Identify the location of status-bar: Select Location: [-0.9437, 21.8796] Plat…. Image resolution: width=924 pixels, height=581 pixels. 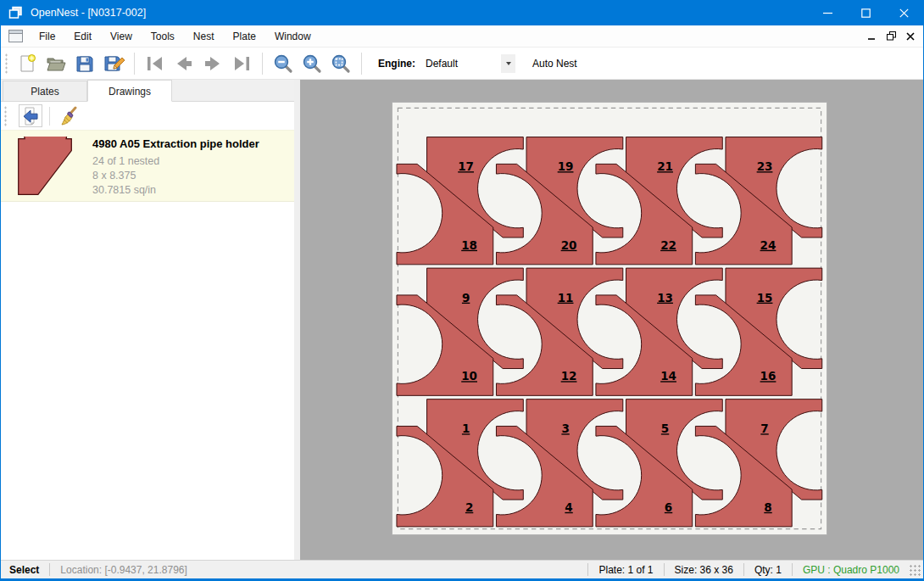
(462, 569).